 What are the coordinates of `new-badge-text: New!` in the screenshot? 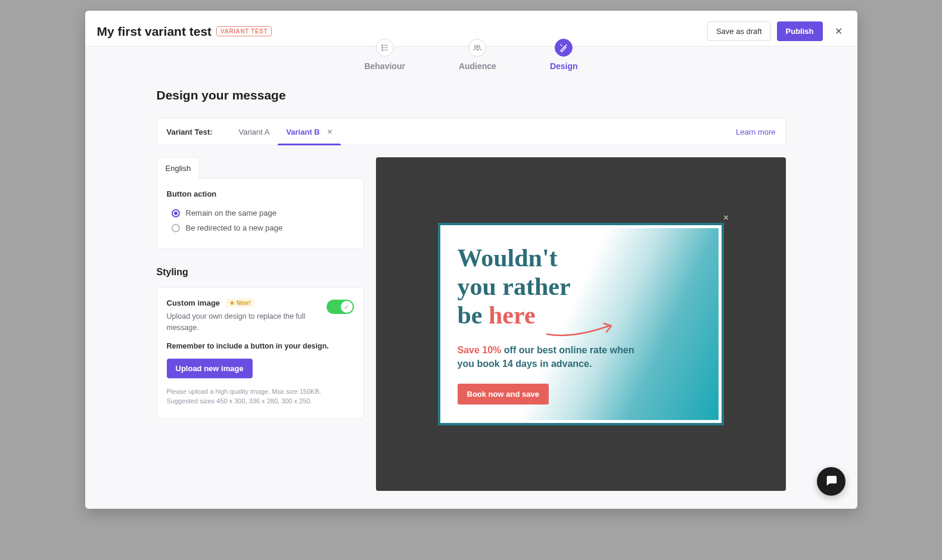 It's located at (244, 303).